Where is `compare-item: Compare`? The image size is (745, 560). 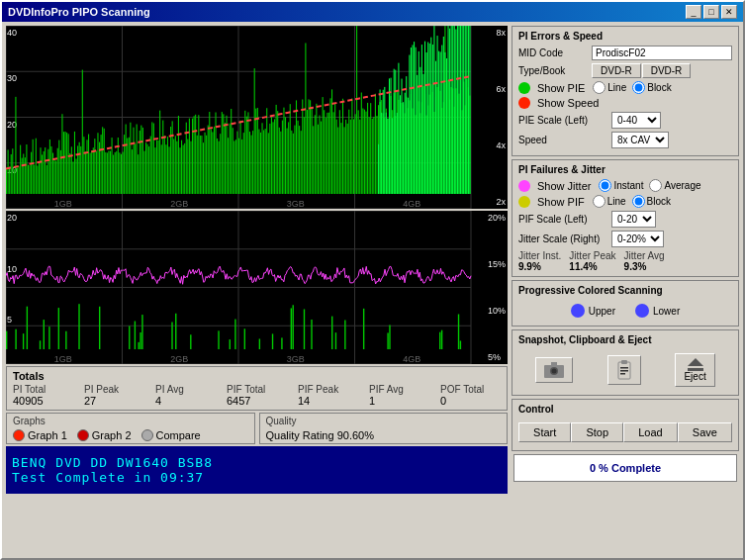
compare-item: Compare is located at coordinates (171, 435).